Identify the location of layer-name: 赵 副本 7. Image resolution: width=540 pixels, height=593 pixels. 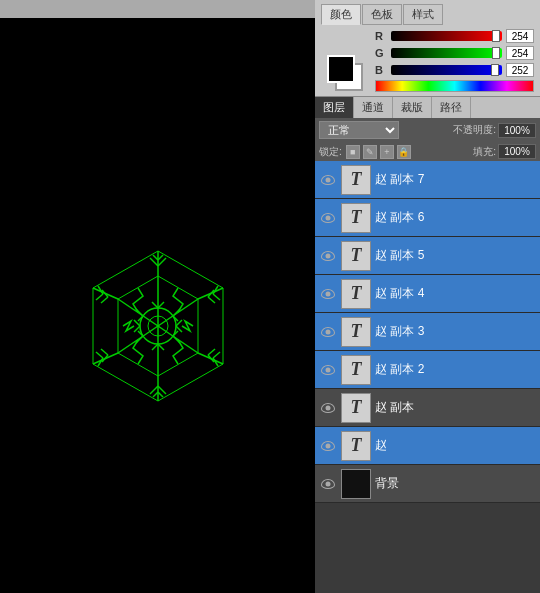
(456, 180).